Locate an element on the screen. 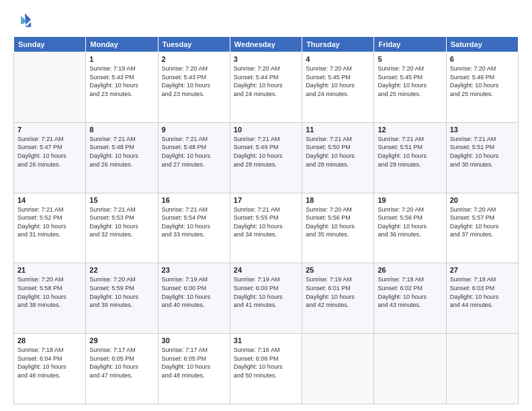 This screenshot has height=411, width=532. day-number: 31 is located at coordinates (266, 340).